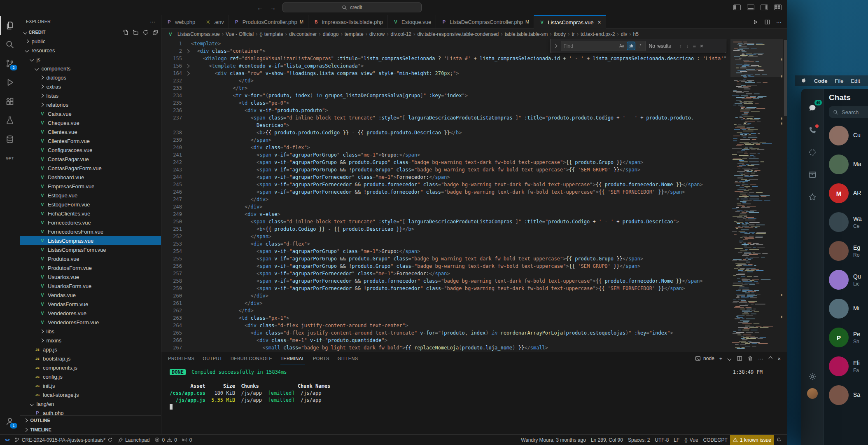 The image size is (868, 445). What do you see at coordinates (446, 333) in the screenshot?
I see `code-line: 265 <div class="d-flex justify-content-a…` at bounding box center [446, 333].